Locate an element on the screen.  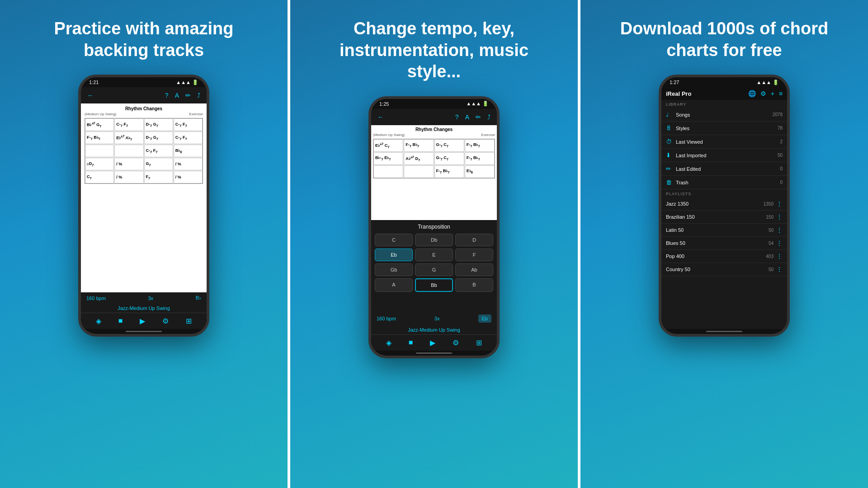
toolbar-middle: ← ? A ✏ ⤴ is located at coordinates (434, 117).